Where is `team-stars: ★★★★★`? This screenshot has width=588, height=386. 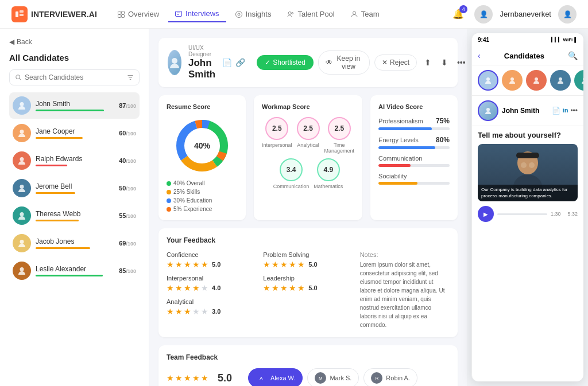
team-stars: ★★★★★ is located at coordinates (187, 378).